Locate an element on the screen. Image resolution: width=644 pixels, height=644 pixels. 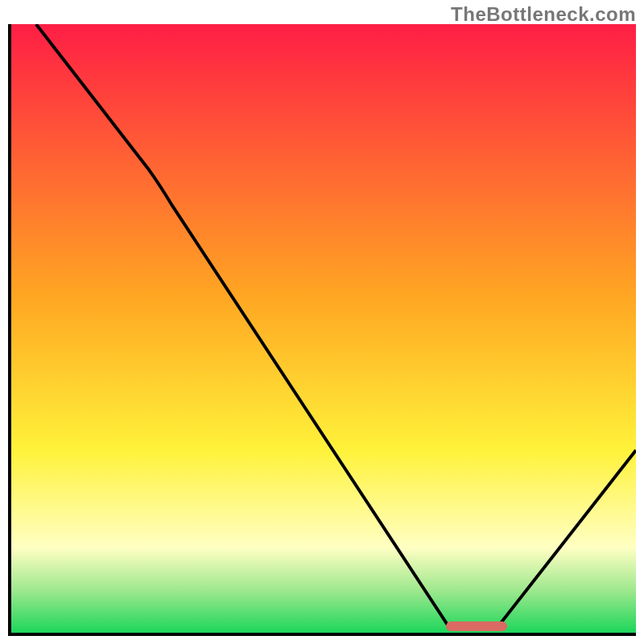
optimal-range-marker is located at coordinates (477, 626).